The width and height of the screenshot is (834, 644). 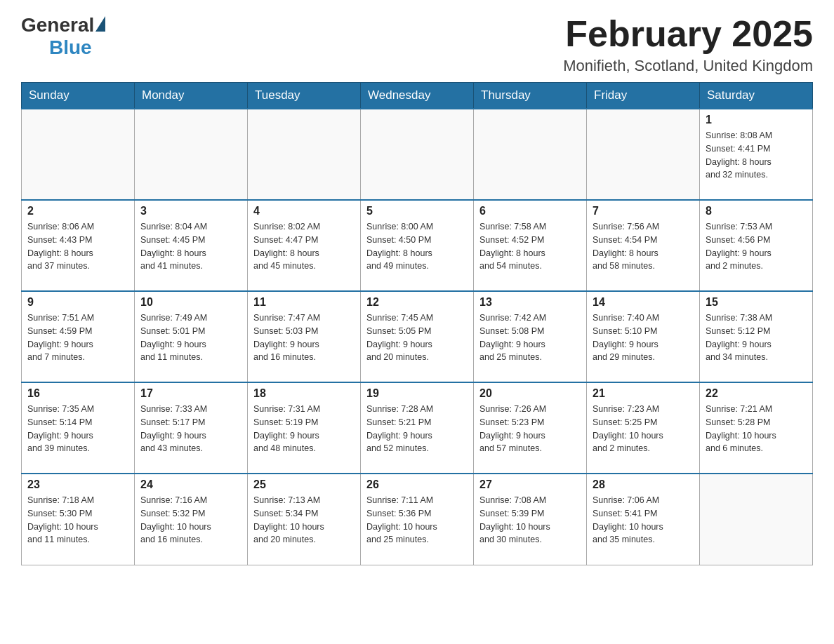 What do you see at coordinates (756, 120) in the screenshot?
I see `day-number: 1` at bounding box center [756, 120].